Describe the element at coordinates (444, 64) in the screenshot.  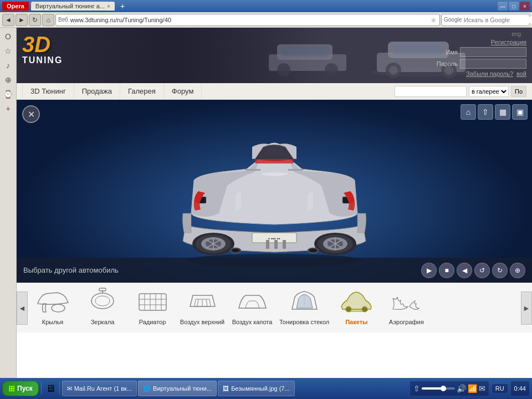
I see `login-password-label: Пароль` at that location.